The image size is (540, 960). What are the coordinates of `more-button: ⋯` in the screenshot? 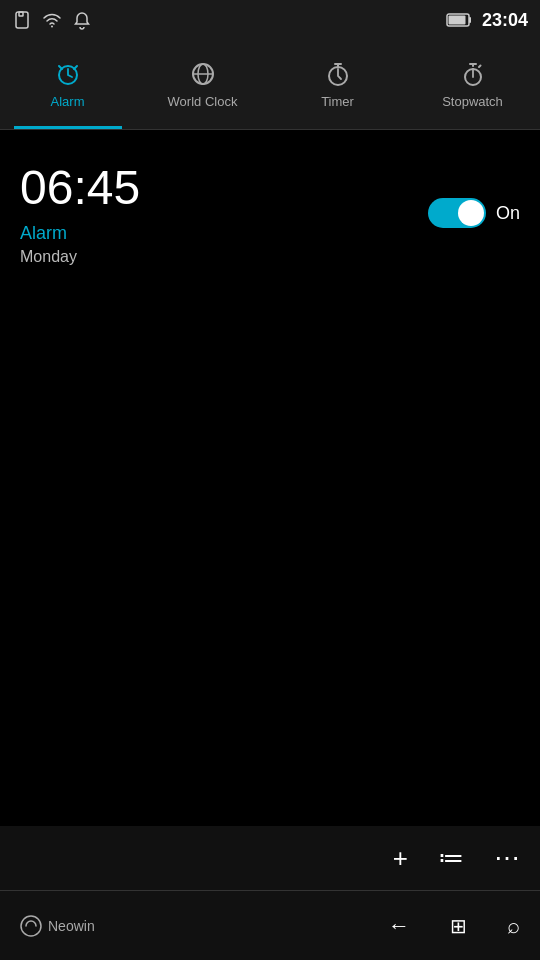 It's located at (507, 858).